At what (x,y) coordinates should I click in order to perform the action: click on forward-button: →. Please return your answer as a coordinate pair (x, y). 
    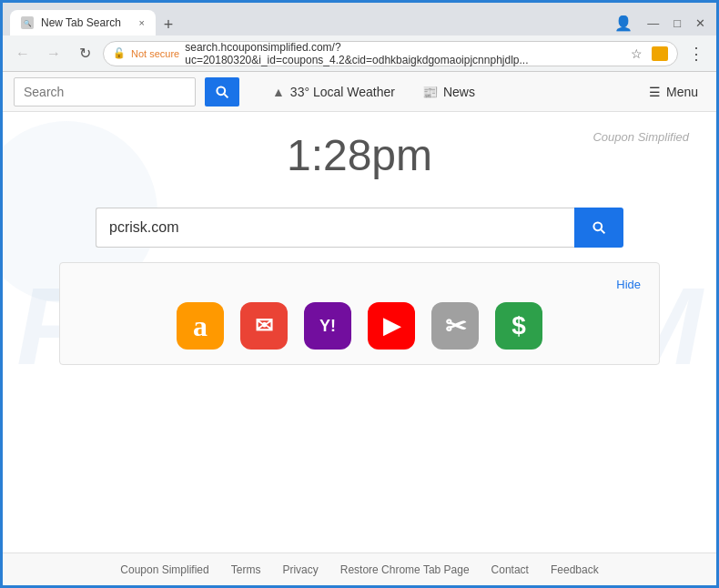
    Looking at the image, I should click on (54, 54).